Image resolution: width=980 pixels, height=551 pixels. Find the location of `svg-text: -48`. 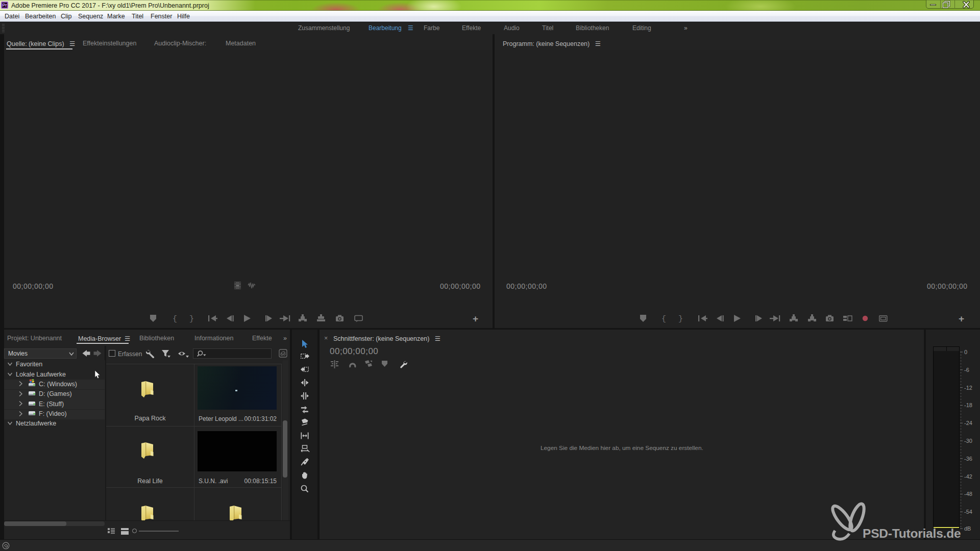

svg-text: -48 is located at coordinates (968, 494).